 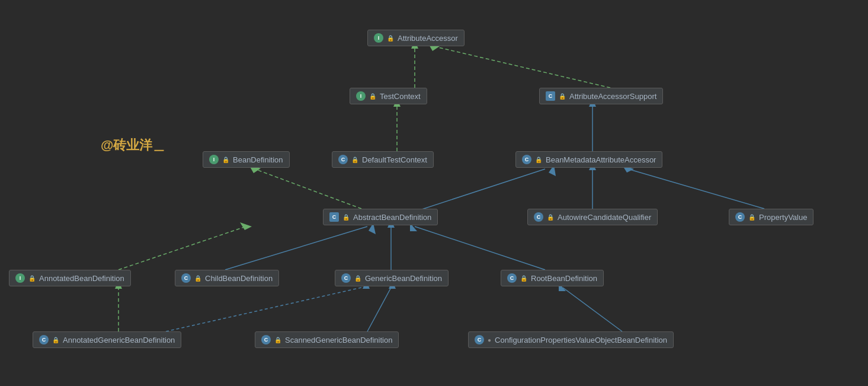 What do you see at coordinates (70, 278) in the screenshot?
I see `node-annotated-bean-definition: I 🔒 AnnotatedBeanDefinition` at bounding box center [70, 278].